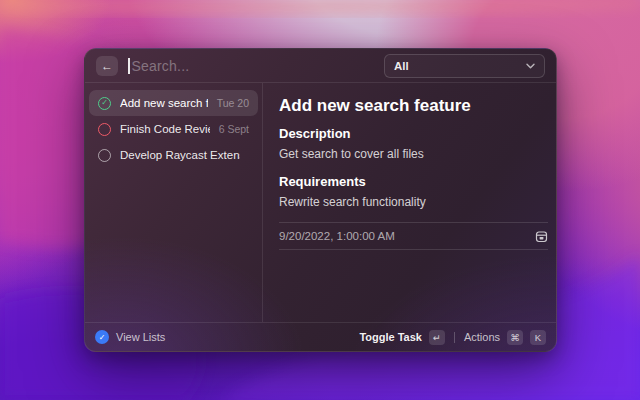 The image size is (640, 400). I want to click on view-lists-label: View Lists, so click(140, 337).